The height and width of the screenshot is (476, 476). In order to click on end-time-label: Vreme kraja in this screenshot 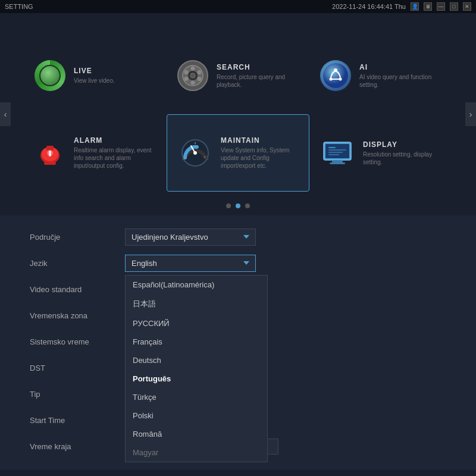, I will do `click(77, 446)`.